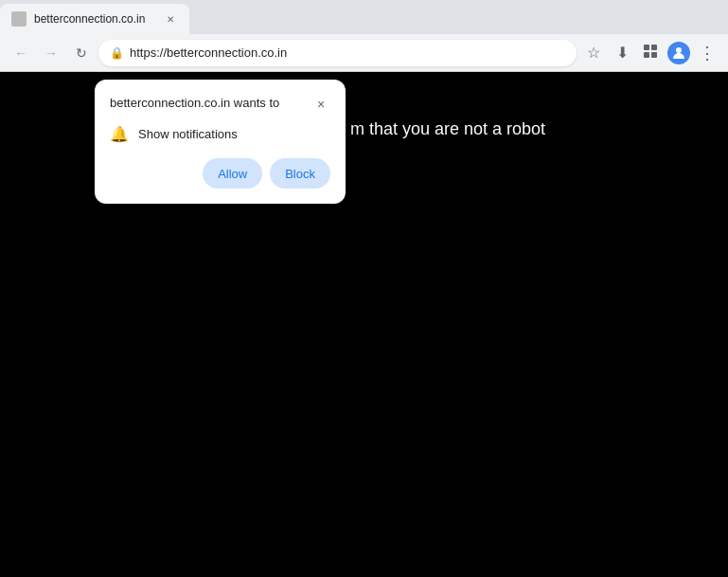 This screenshot has width=728, height=577. I want to click on forward-button: →, so click(51, 53).